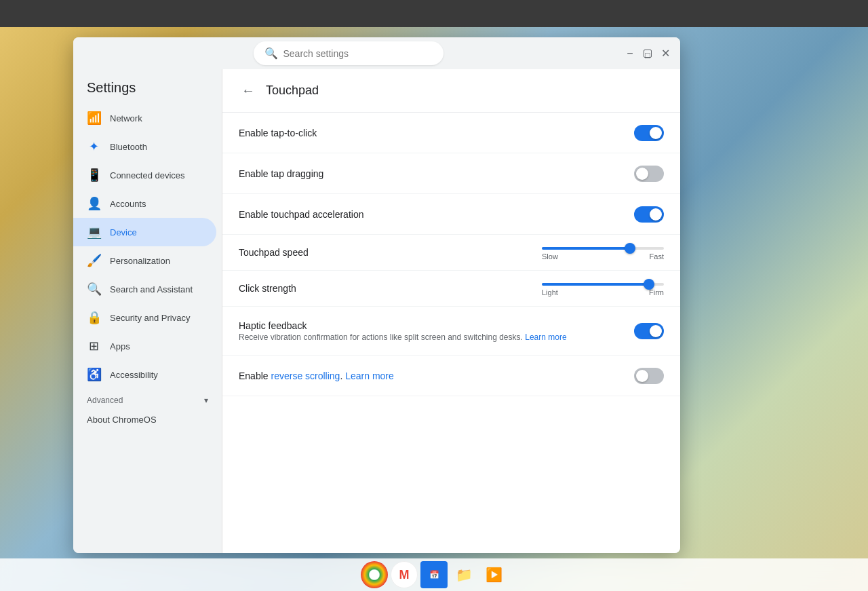 The width and height of the screenshot is (868, 591). I want to click on sidebar-item-label: Apps, so click(120, 346).